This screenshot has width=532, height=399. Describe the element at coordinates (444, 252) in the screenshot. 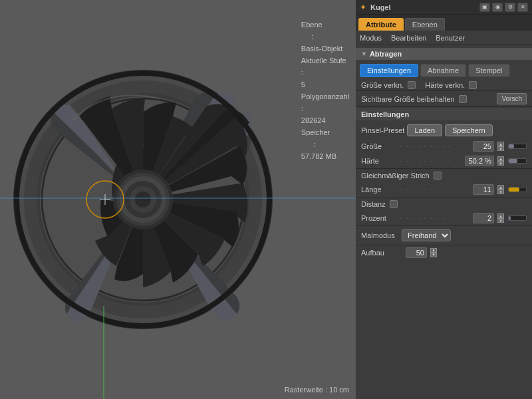

I see `aufbau-row: Aufbau ▲ ▼` at that location.